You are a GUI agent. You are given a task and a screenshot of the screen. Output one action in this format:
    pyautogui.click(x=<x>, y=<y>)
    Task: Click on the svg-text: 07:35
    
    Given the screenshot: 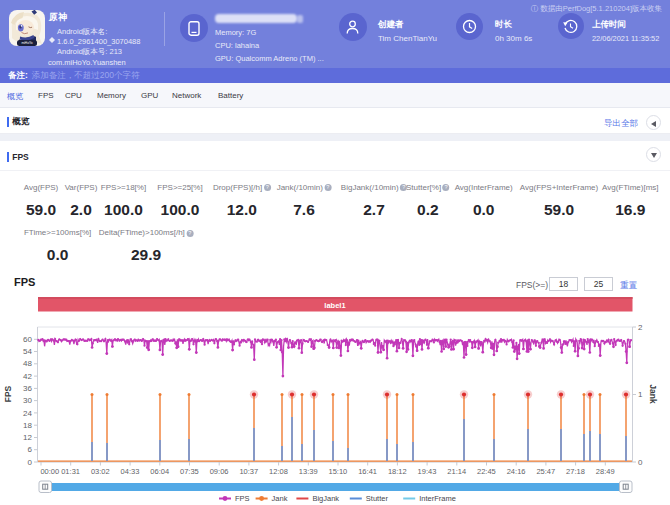 What is the action you would take?
    pyautogui.click(x=190, y=472)
    